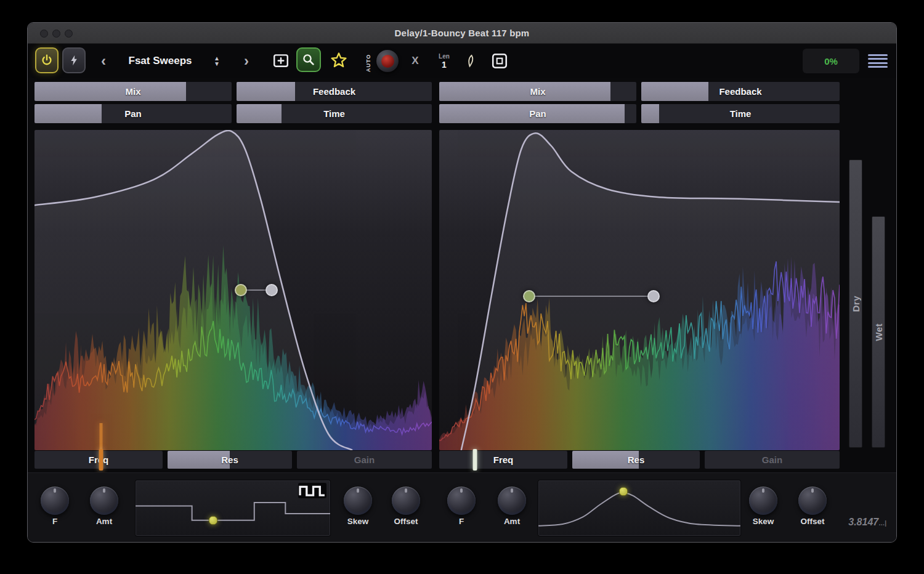 Image resolution: width=924 pixels, height=574 pixels. What do you see at coordinates (444, 65) in the screenshot?
I see `len-value: 1` at bounding box center [444, 65].